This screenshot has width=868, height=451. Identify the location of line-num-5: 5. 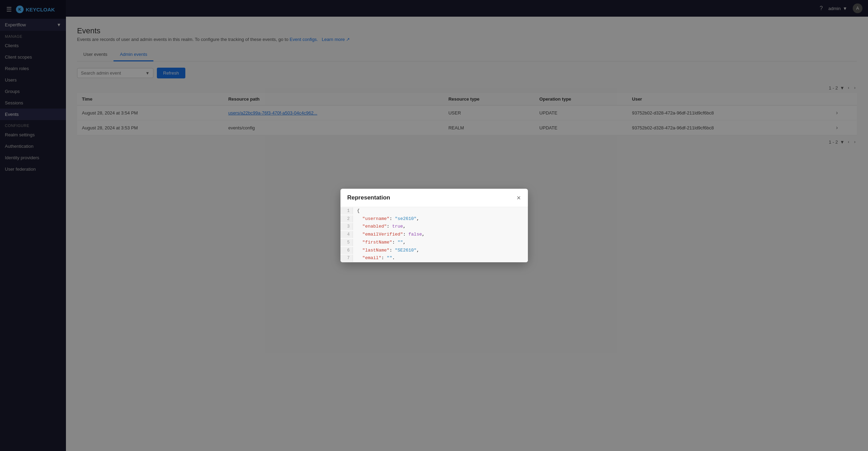
(347, 242).